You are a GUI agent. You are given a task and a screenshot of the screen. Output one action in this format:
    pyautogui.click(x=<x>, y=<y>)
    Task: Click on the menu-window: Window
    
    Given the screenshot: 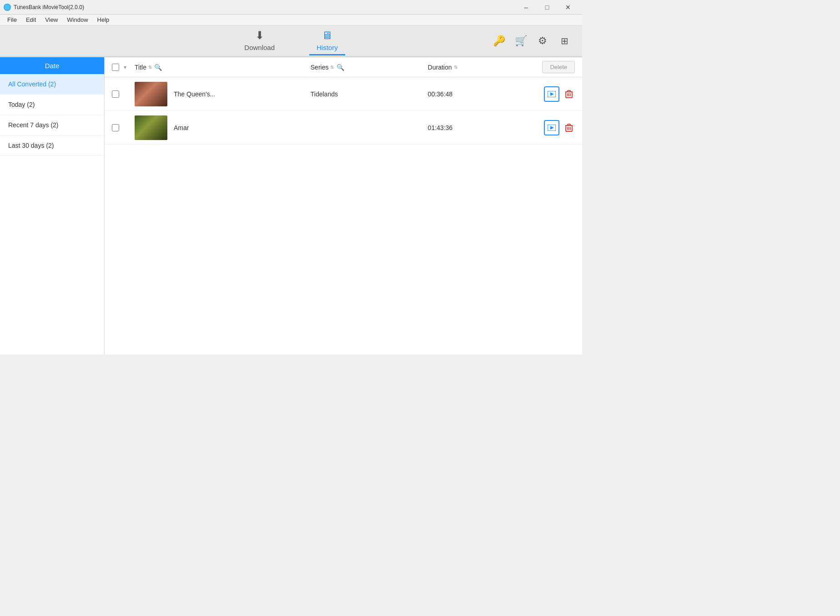 What is the action you would take?
    pyautogui.click(x=77, y=20)
    